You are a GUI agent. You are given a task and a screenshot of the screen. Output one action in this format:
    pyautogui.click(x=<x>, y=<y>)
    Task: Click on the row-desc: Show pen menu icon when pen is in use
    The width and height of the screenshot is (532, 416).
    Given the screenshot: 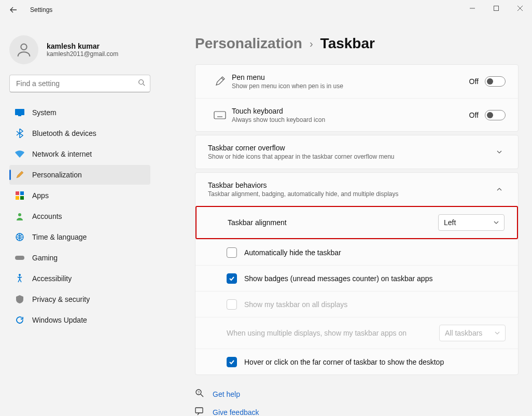 What is the action you would take?
    pyautogui.click(x=351, y=86)
    